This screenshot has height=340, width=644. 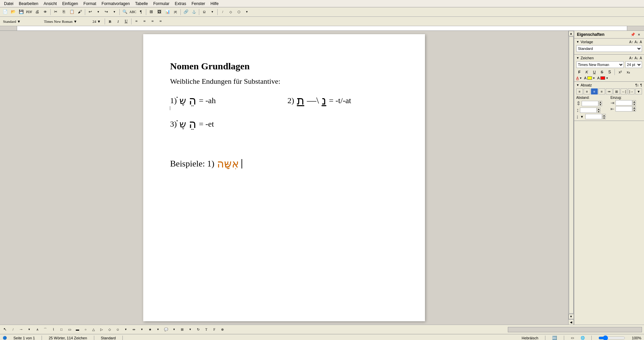 What do you see at coordinates (13, 12) in the screenshot?
I see `open-button: 📂` at bounding box center [13, 12].